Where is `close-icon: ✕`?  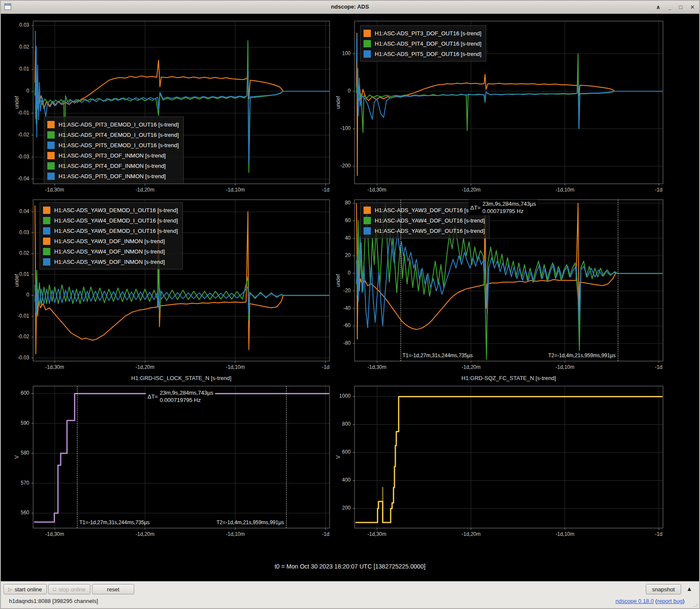 close-icon: ✕ is located at coordinates (693, 7).